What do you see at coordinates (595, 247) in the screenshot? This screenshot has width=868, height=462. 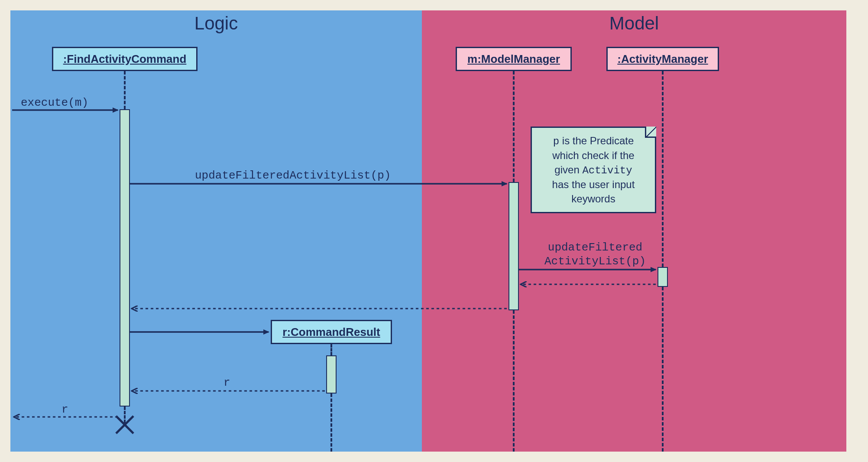 I see `msg-update-filtered-line1: updateFiltered` at bounding box center [595, 247].